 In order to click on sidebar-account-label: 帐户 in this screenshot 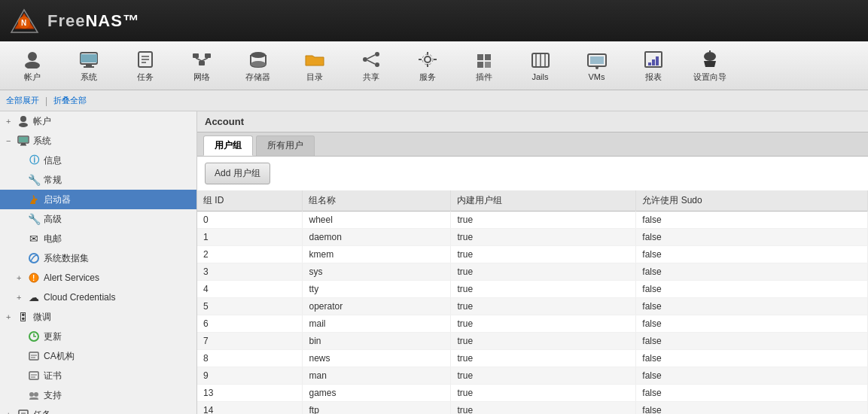, I will do `click(42, 122)`.